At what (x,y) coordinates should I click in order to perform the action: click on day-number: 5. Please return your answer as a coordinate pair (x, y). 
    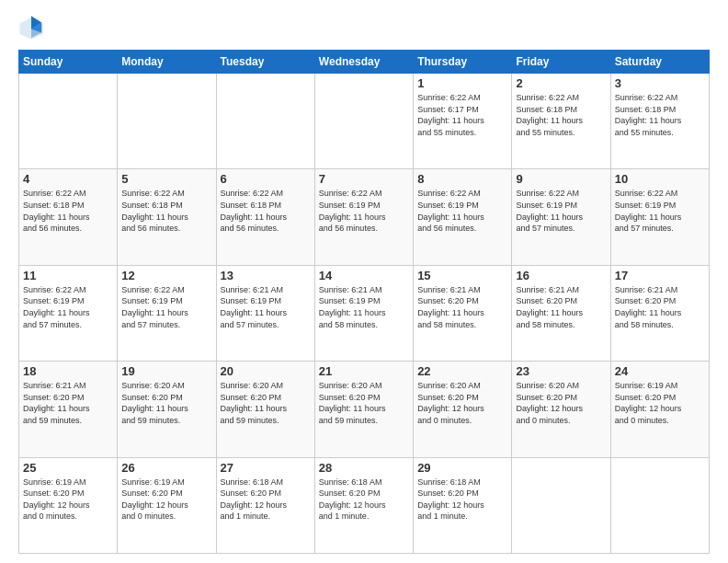
    Looking at the image, I should click on (166, 178).